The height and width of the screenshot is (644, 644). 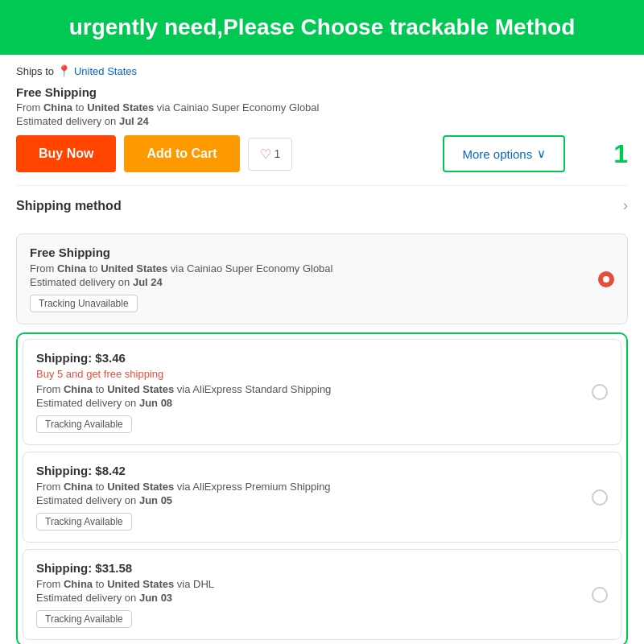 I want to click on delivery-prefix: Estimated delivery on, so click(x=66, y=121).